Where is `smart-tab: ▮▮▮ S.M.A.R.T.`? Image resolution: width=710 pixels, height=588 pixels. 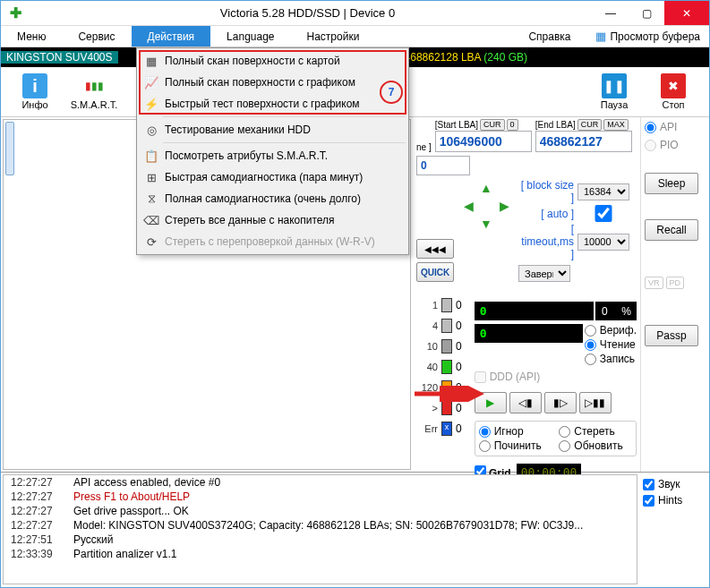
smart-tab: ▮▮▮ S.M.A.R.T. is located at coordinates (94, 92).